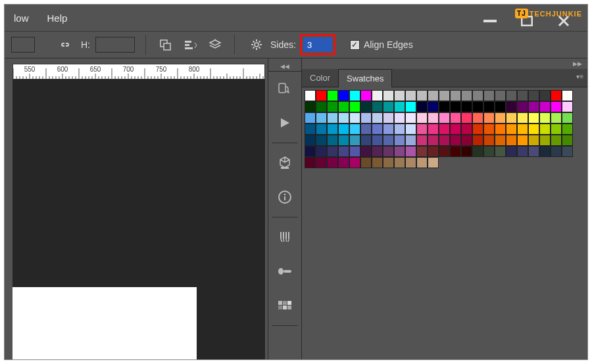 The width and height of the screenshot is (592, 364). Describe the element at coordinates (215, 45) in the screenshot. I see `stack-arrange-icon` at that location.